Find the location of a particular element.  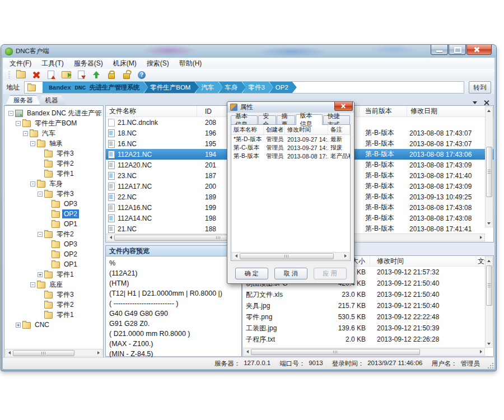

column-header: 版本名称 is located at coordinates (248, 130).